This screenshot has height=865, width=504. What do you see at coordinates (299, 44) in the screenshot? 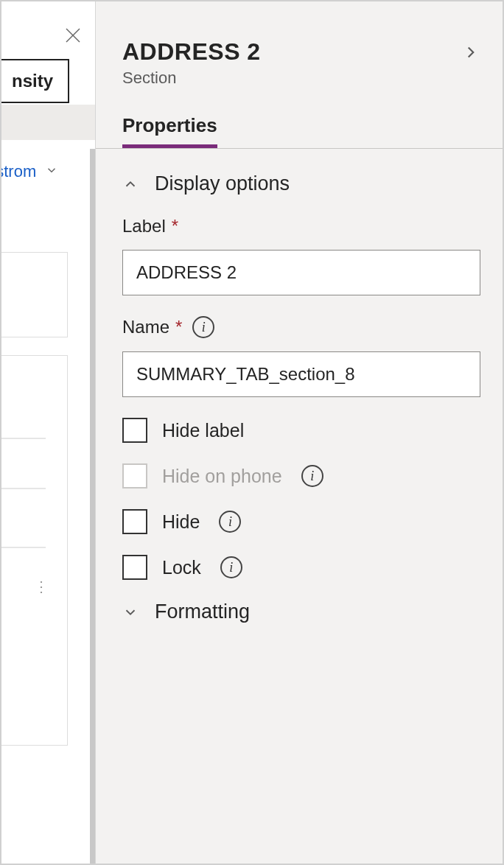
I see `panel-header: ADDRESS 2 Section` at bounding box center [299, 44].